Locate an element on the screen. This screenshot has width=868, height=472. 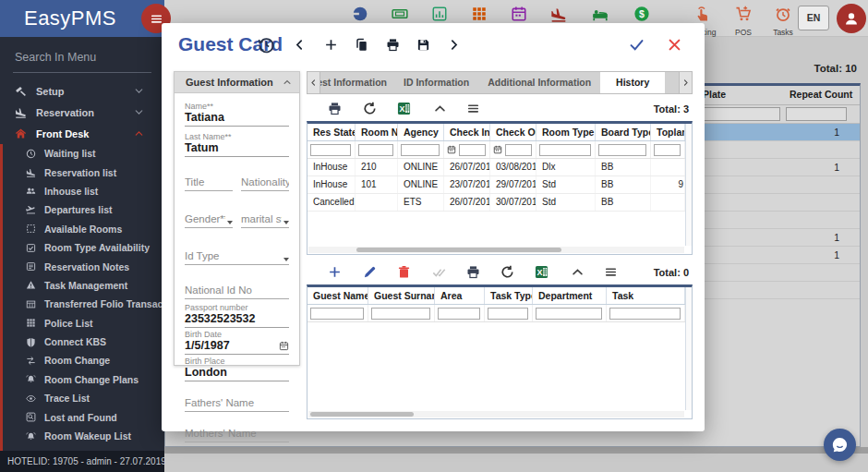
sidebar-item-front-desk: Front Desk is located at coordinates (82, 133).